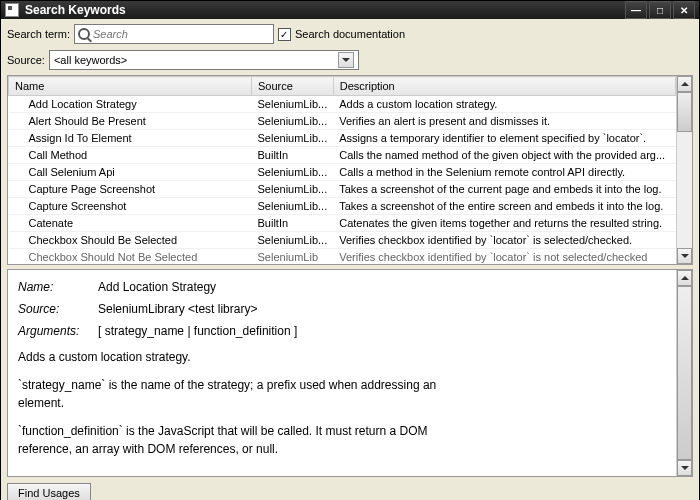 The image size is (700, 500). Describe the element at coordinates (504, 86) in the screenshot. I see `col-description: Description` at that location.